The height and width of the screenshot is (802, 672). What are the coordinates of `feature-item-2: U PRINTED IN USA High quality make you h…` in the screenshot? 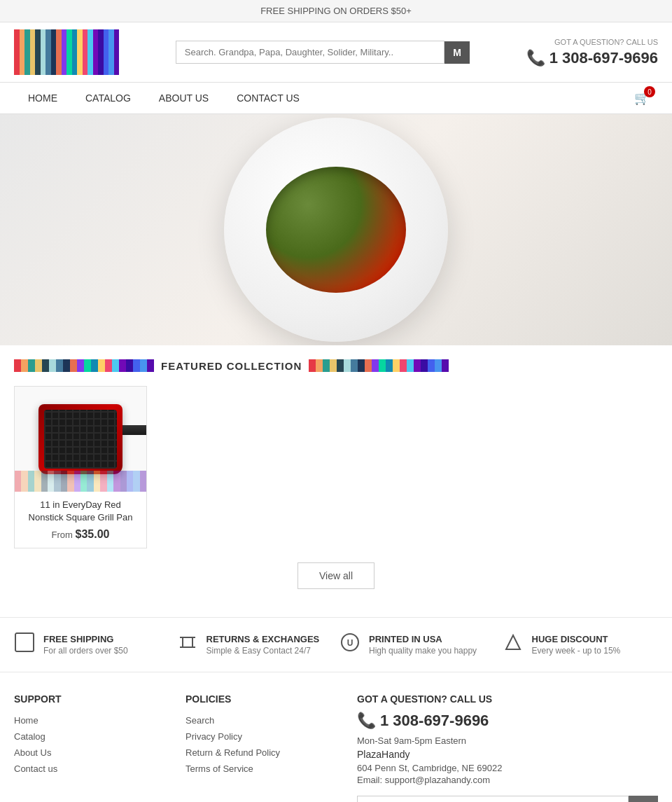 It's located at (417, 644).